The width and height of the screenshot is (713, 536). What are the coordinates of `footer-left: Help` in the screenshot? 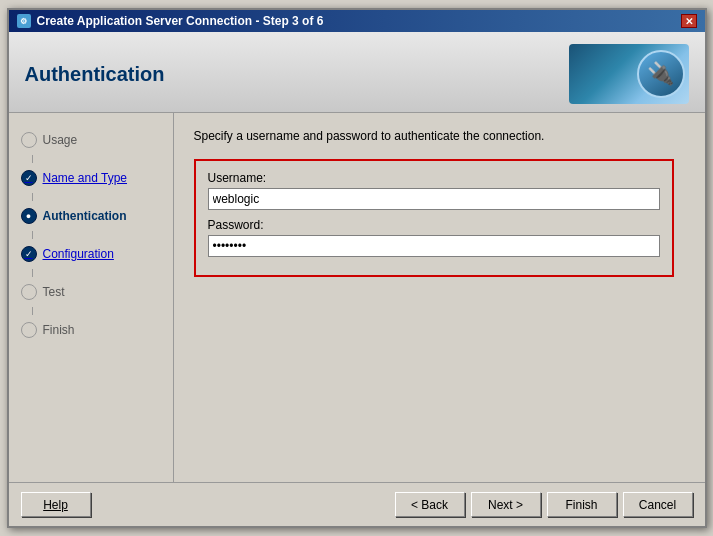 It's located at (56, 504).